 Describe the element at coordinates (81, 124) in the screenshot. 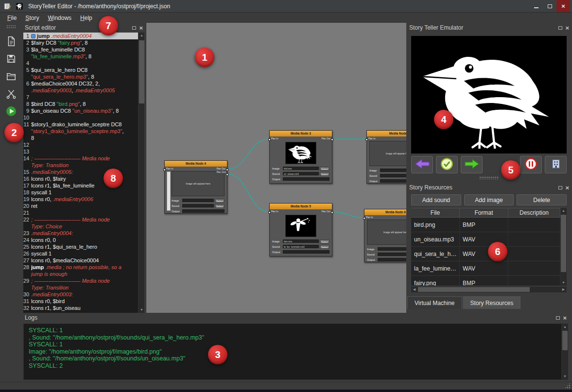

I see `code-line: 11$story1_drako_luminelle_sceptre DC8` at that location.